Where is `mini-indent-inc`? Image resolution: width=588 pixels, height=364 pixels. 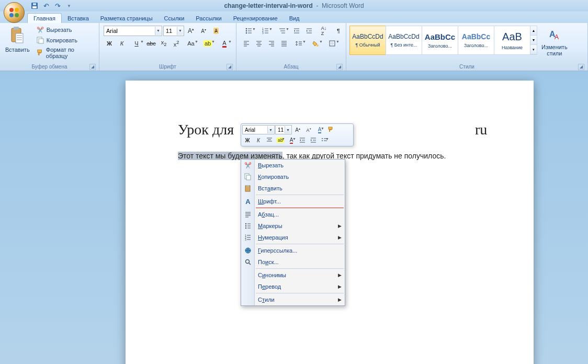 mini-indent-inc is located at coordinates (313, 140).